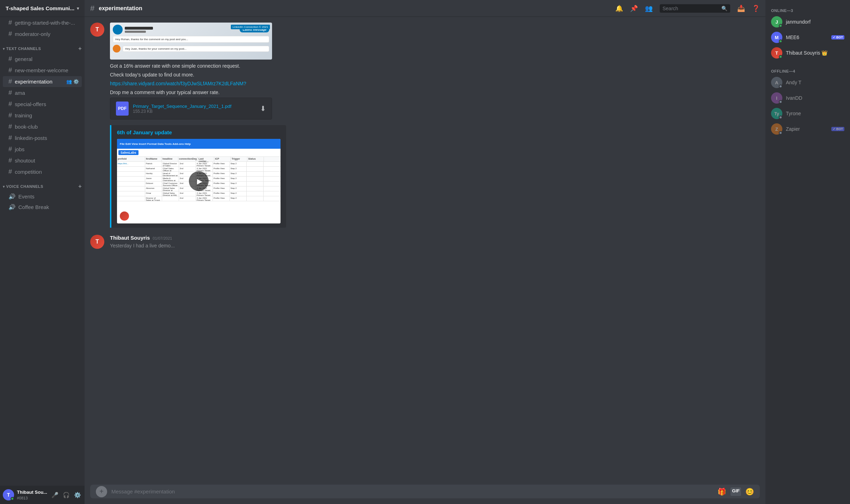  What do you see at coordinates (435, 92) in the screenshot?
I see `message-text: Drop me a comment with your typical answ…` at bounding box center [435, 92].